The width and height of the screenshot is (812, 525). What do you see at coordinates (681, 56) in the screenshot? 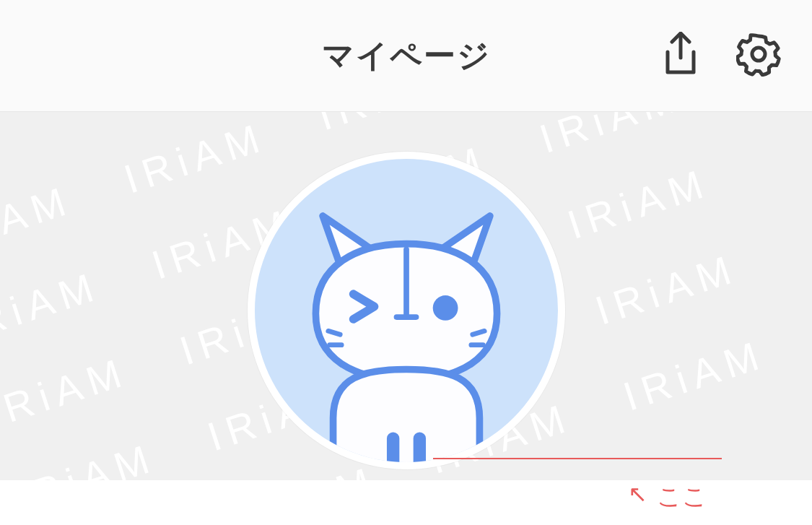
I see `share-button` at bounding box center [681, 56].